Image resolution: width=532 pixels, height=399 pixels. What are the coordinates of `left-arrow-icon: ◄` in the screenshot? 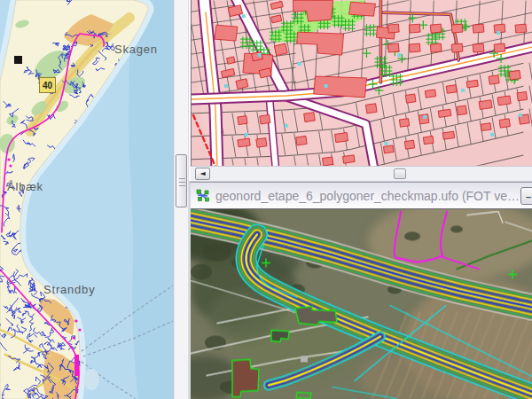 It's located at (202, 174).